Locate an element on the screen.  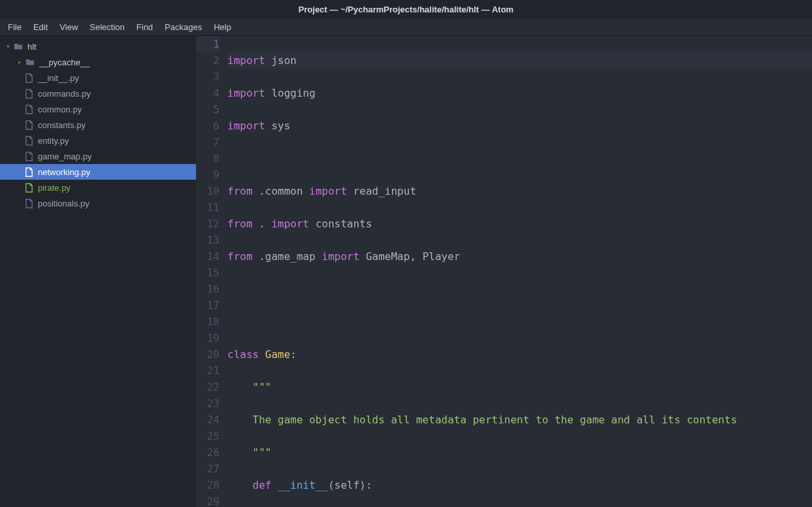
line-number: 11 is located at coordinates (208, 208).